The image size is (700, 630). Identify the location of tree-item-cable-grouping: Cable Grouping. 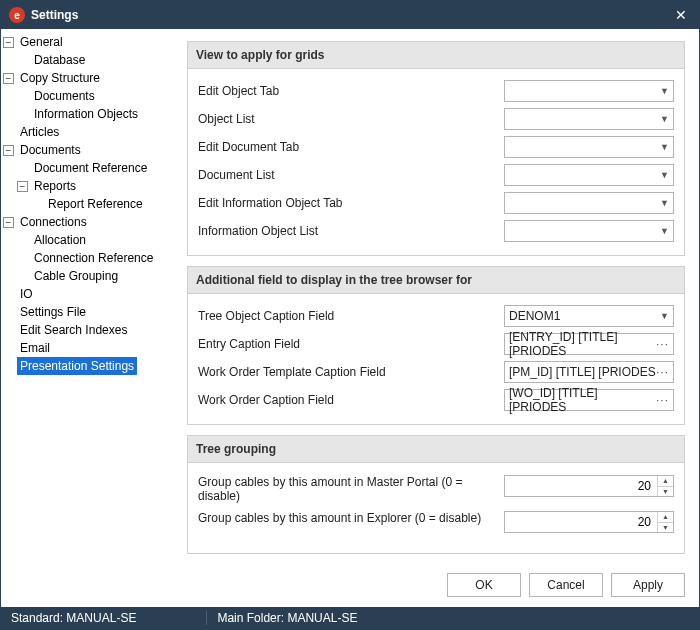
(76, 276).